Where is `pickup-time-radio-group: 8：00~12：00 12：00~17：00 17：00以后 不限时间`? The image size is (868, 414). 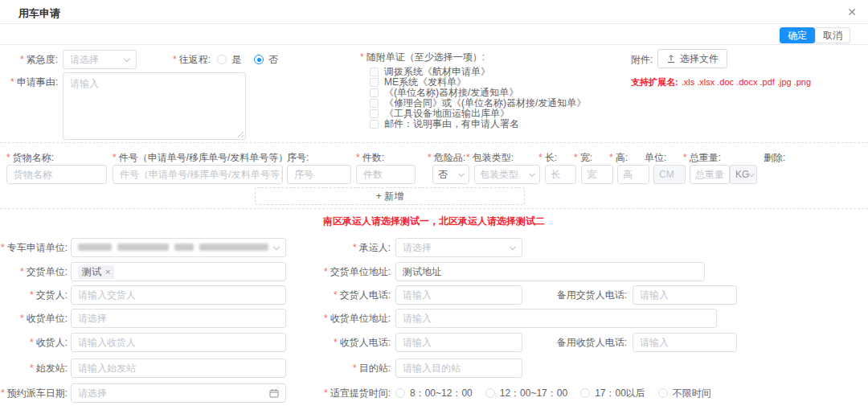
pickup-time-radio-group: 8：00~12：00 12：00~17：00 17：00以后 不限时间 is located at coordinates (553, 393).